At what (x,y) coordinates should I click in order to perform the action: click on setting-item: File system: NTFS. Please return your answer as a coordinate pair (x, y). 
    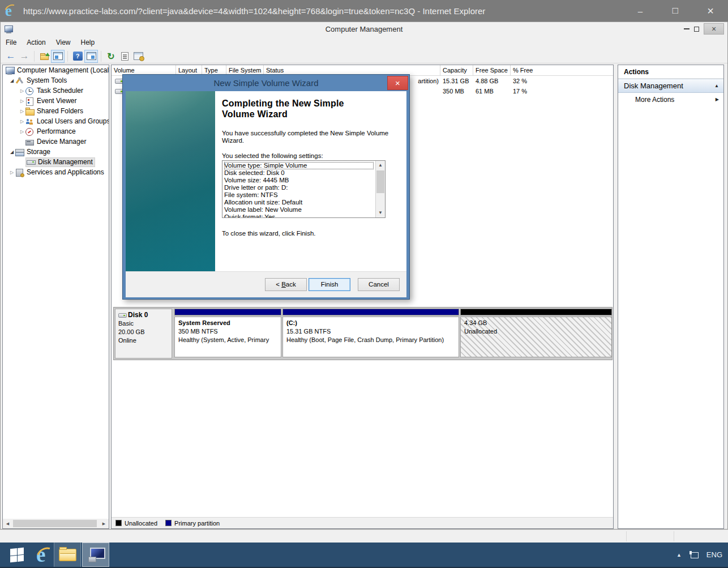
    Looking at the image, I should click on (299, 195).